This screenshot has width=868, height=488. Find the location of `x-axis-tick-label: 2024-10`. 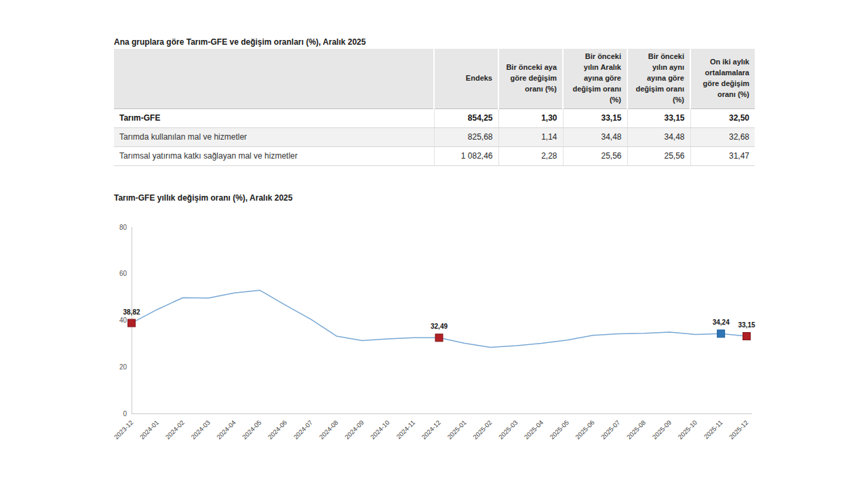

x-axis-tick-label: 2024-10 is located at coordinates (380, 430).